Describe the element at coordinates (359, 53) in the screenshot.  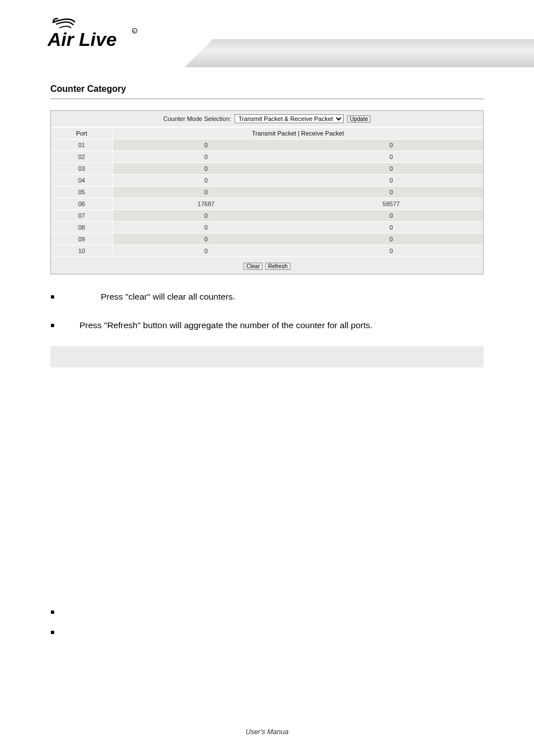
I see `header-stripe` at that location.